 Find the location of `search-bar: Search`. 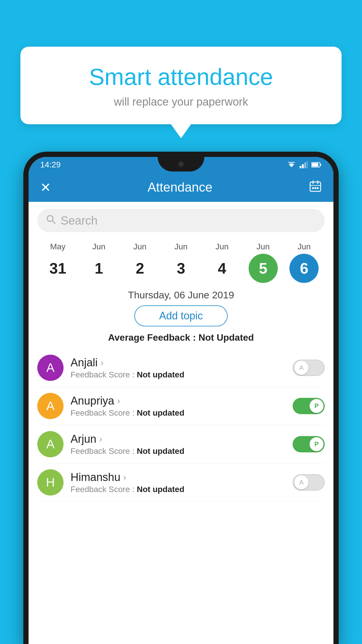

search-bar: Search is located at coordinates (181, 220).